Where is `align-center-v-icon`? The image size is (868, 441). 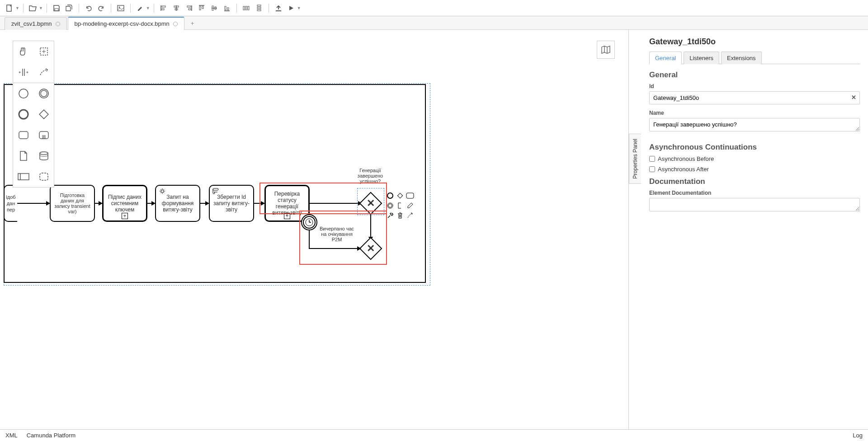
align-center-v-icon is located at coordinates (214, 8).